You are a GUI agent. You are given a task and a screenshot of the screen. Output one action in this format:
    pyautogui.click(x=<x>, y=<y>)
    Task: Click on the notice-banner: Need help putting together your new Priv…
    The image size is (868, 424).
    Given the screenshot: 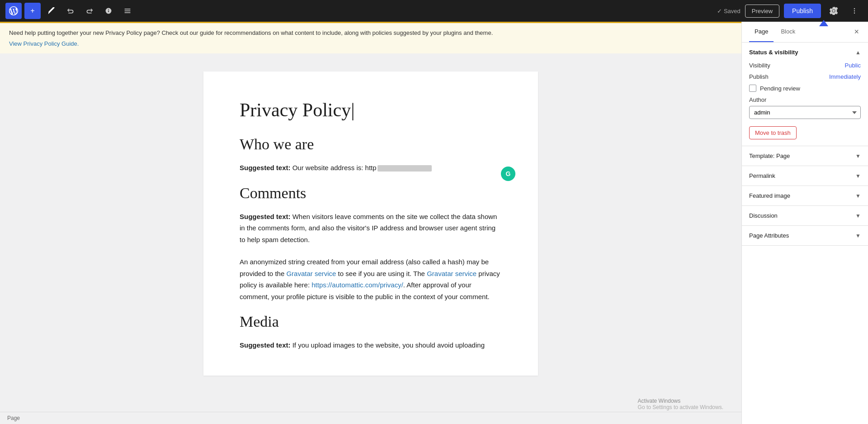 What is the action you would take?
    pyautogui.click(x=371, y=38)
    